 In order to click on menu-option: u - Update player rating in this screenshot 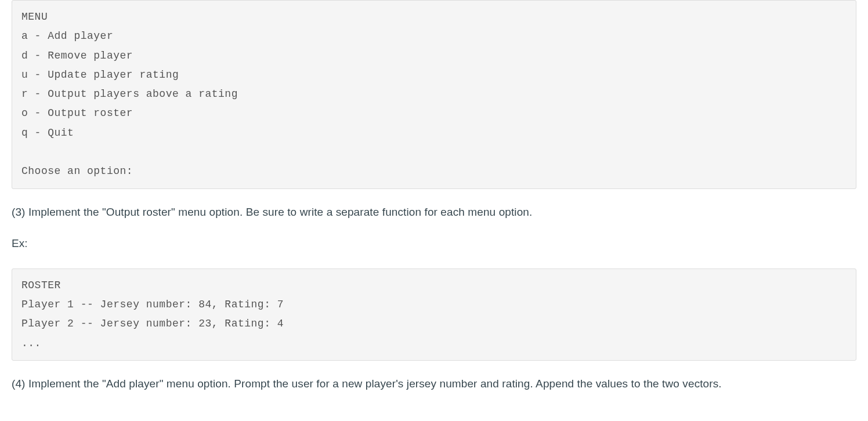, I will do `click(100, 75)`.